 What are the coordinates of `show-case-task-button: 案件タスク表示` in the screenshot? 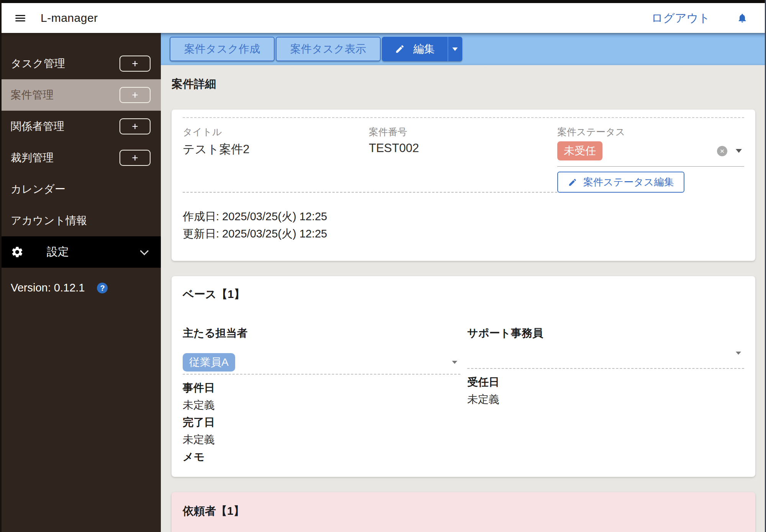 It's located at (328, 49).